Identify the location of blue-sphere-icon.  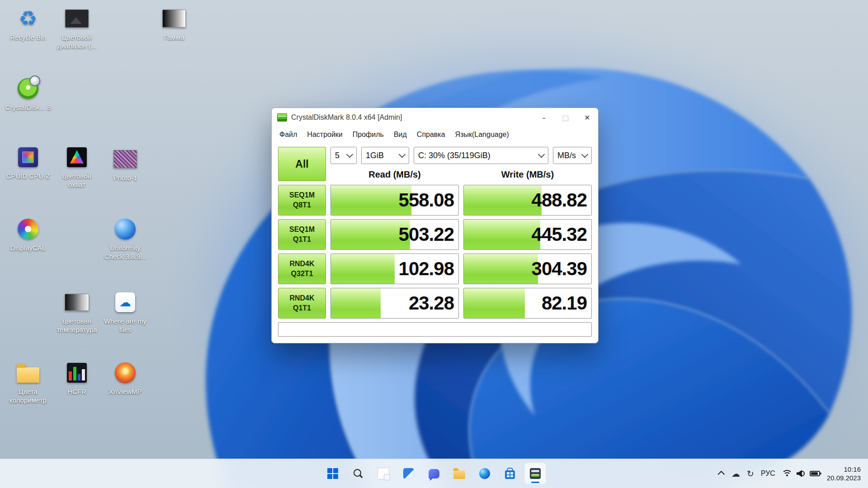
(125, 229).